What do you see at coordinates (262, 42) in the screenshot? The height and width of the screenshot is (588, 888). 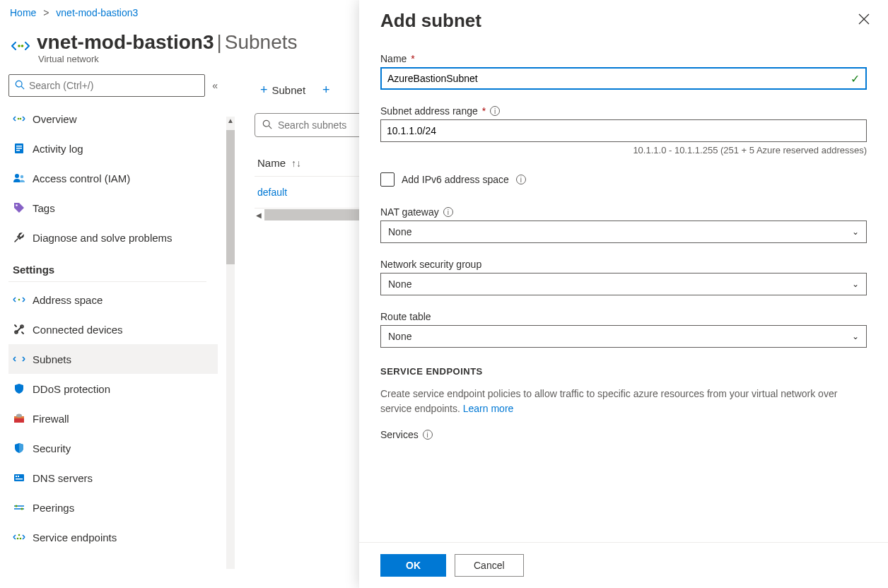 I see `page-section-name: Subnets` at bounding box center [262, 42].